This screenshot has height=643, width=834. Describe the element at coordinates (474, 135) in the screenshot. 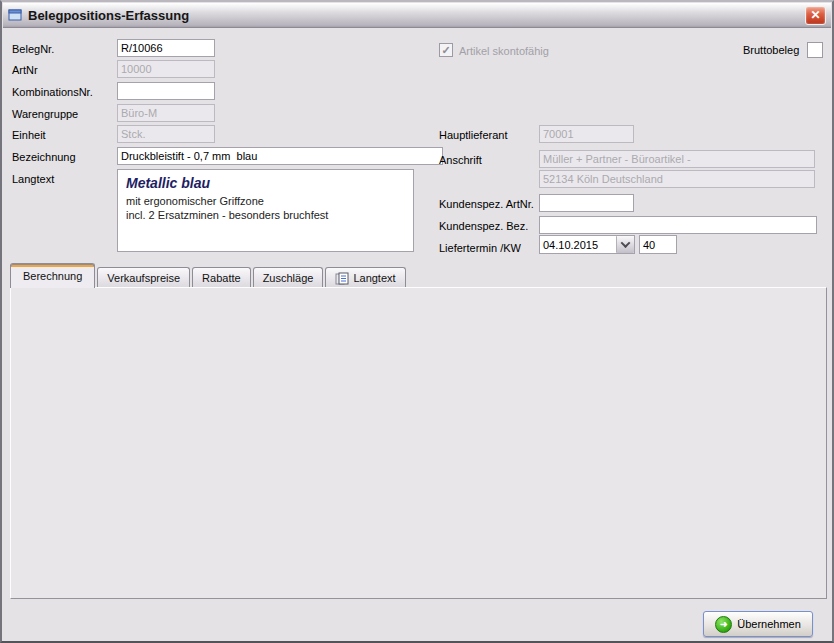

I see `hauptlieferant-label: Hauptlieferant` at that location.